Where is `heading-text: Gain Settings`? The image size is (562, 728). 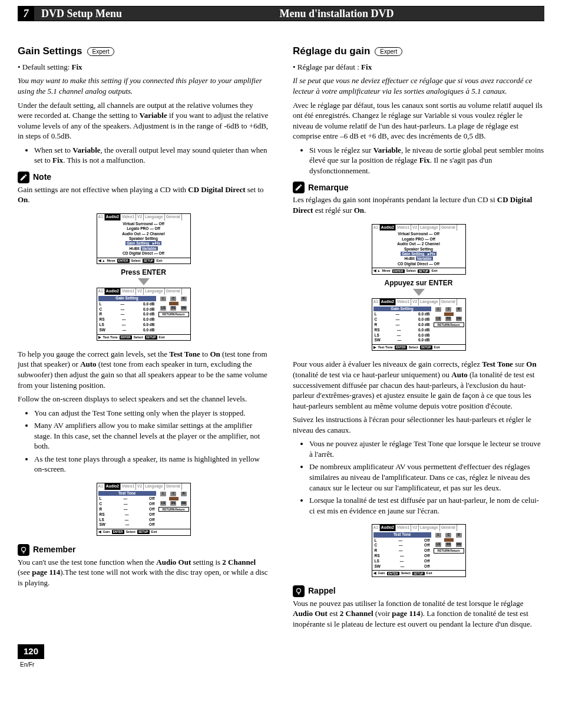 heading-text: Gain Settings is located at coordinates (50, 52).